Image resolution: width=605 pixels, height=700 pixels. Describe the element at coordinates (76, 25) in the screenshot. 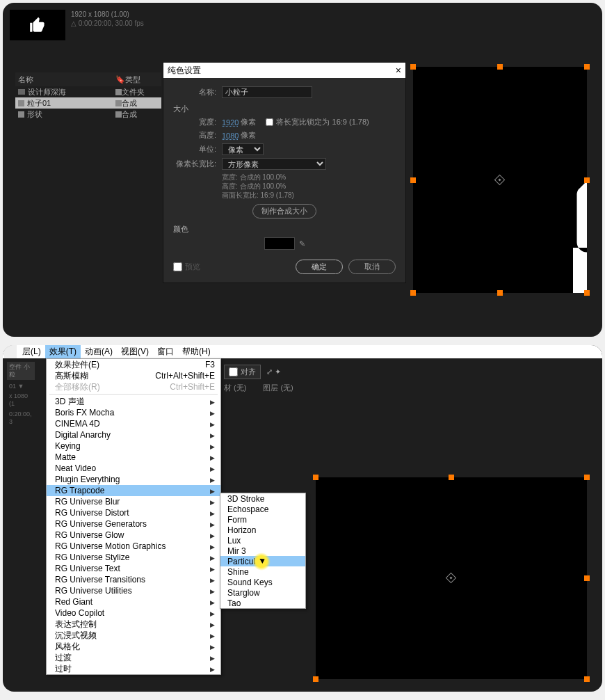

I see `thumbnail-row: 1920 x 1080 (1.00) △ 0:00:20:00, 30.00 f…` at that location.